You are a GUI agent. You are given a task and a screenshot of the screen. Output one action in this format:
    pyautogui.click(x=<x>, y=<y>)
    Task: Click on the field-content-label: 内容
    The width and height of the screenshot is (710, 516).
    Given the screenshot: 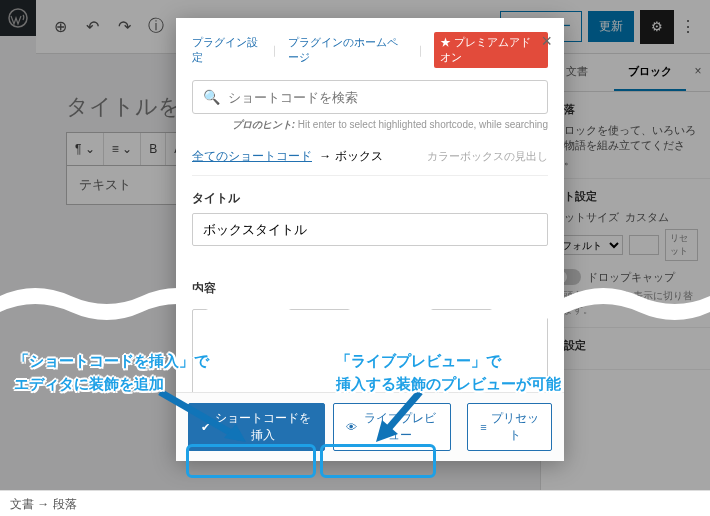 What is the action you would take?
    pyautogui.click(x=370, y=288)
    